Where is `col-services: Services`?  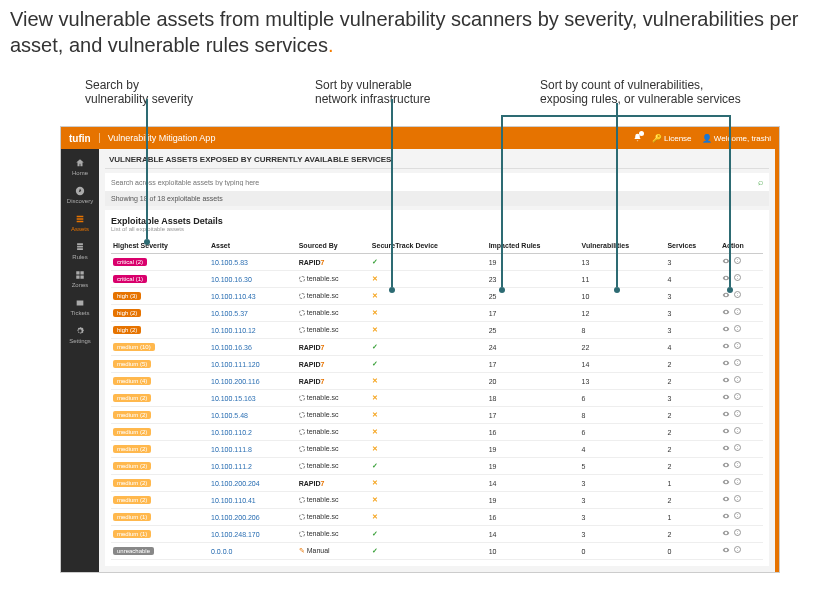 col-services: Services is located at coordinates (692, 246).